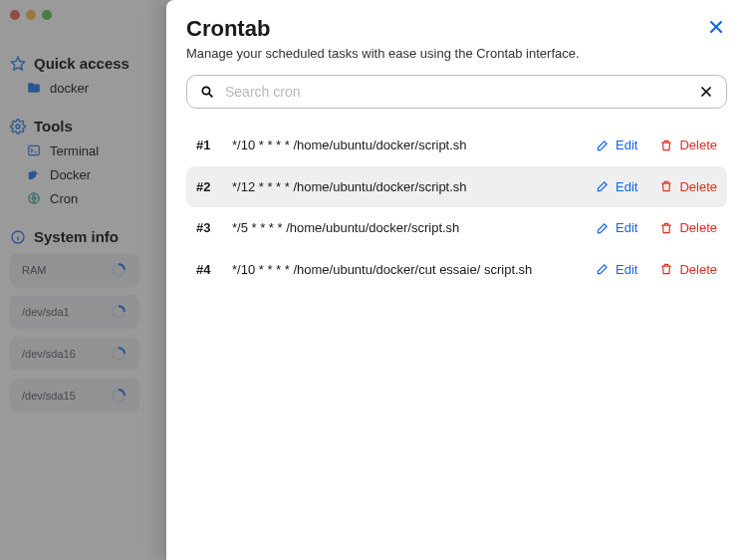  Describe the element at coordinates (207, 227) in the screenshot. I see `cron-row-index: #3` at that location.